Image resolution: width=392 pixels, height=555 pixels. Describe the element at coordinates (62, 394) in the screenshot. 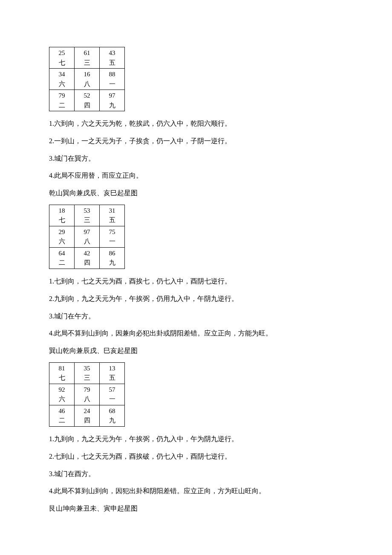

I see `table-cell: 92六` at that location.